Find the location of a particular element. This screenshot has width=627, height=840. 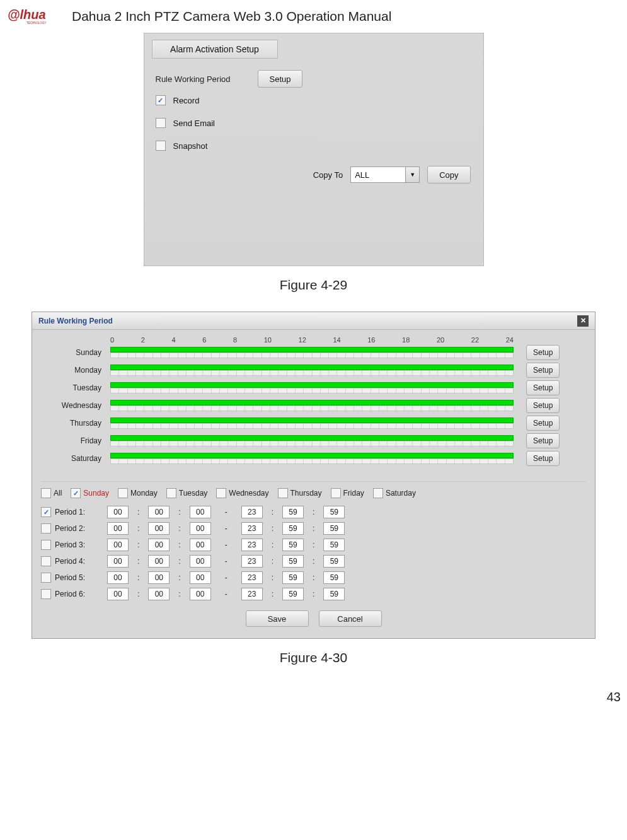

period-row: Period 1:00:00:00-23:59:59 is located at coordinates (314, 512).